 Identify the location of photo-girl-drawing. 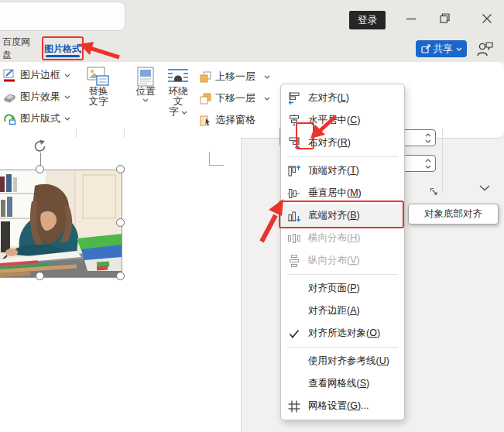
(60, 224).